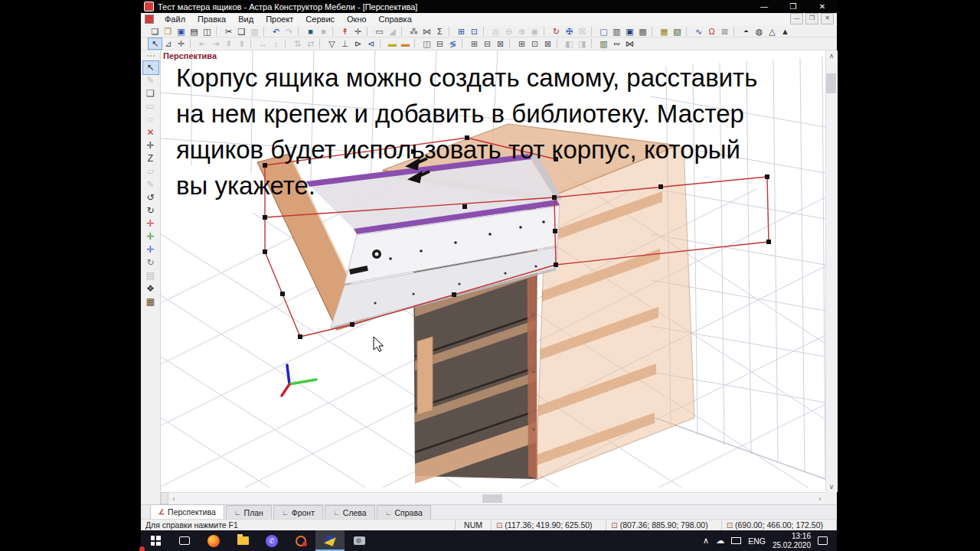 This screenshot has width=980, height=551. Describe the element at coordinates (764, 6) in the screenshot. I see `minimize-button: —` at that location.